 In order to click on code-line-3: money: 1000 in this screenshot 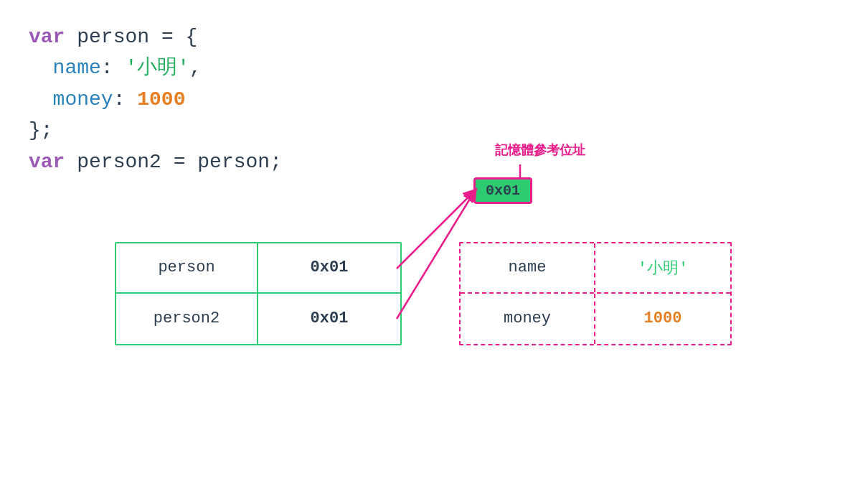, I will do `click(434, 99)`.